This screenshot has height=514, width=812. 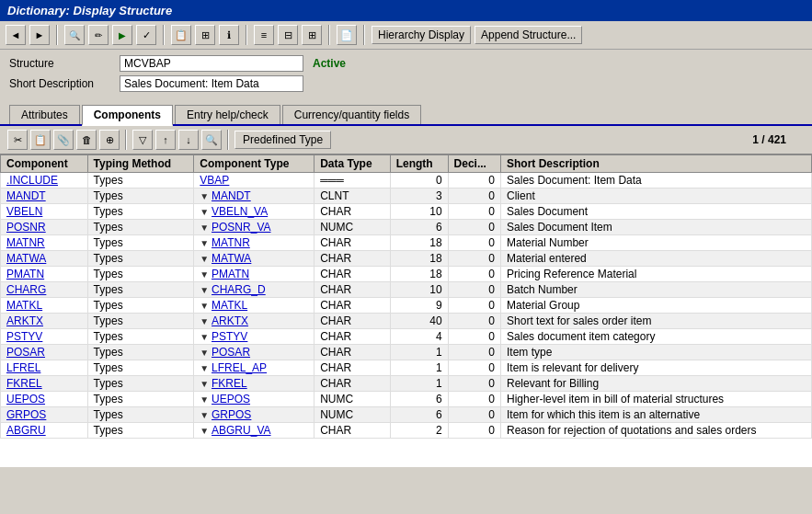 What do you see at coordinates (254, 322) in the screenshot?
I see `cell-comptype: ▼ ARKTX` at bounding box center [254, 322].